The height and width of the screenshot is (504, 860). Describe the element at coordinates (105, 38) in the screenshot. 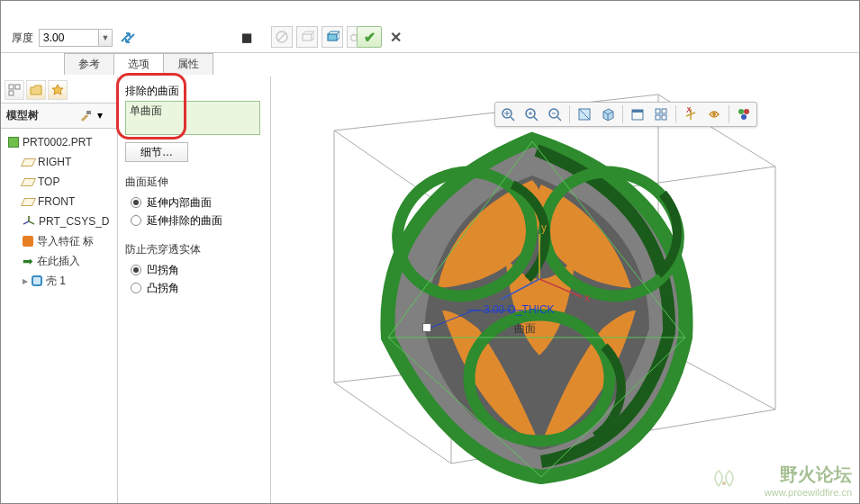

I see `thickness-dropdown: ▼` at that location.